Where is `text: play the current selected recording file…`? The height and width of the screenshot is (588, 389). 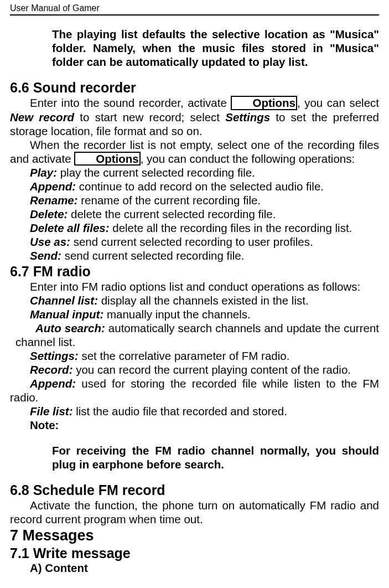
text: play the current selected recording file… is located at coordinates (156, 173).